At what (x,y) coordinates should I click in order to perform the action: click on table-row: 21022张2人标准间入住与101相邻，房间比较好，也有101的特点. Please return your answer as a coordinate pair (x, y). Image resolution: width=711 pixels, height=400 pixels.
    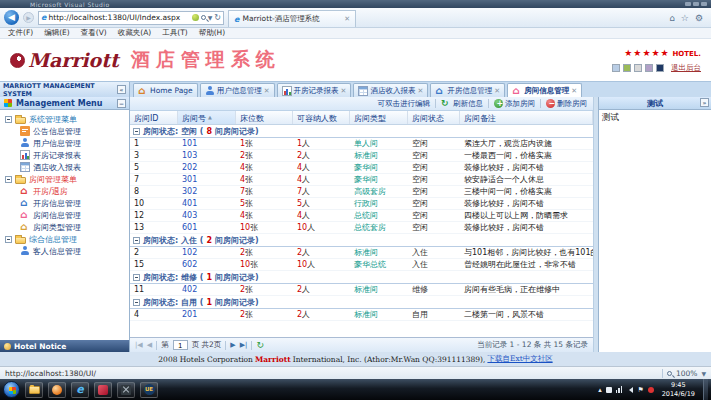
    Looking at the image, I should click on (362, 253).